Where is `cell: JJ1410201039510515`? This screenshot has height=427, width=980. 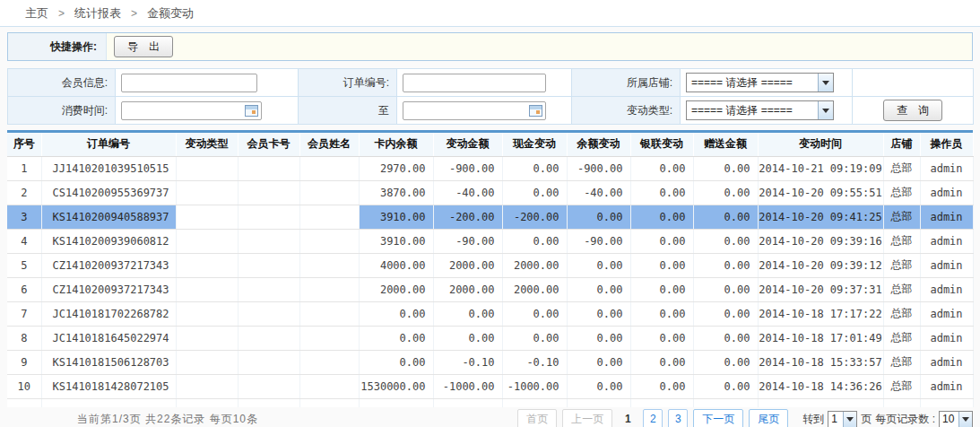
cell: JJ1410201039510515 is located at coordinates (108, 169).